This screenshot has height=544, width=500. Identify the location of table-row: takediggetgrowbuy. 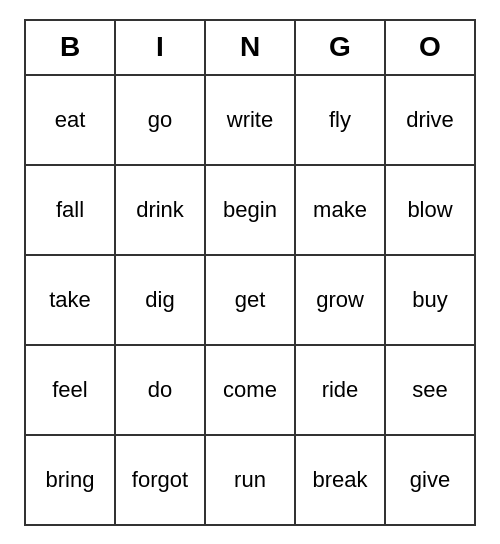
(250, 300).